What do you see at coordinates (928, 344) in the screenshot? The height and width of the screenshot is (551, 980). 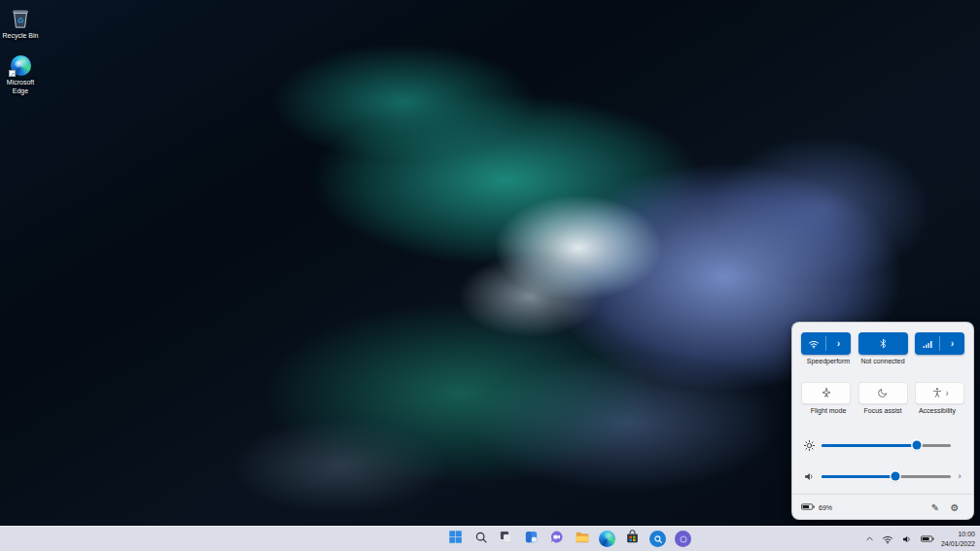 I see `cellular-icon` at bounding box center [928, 344].